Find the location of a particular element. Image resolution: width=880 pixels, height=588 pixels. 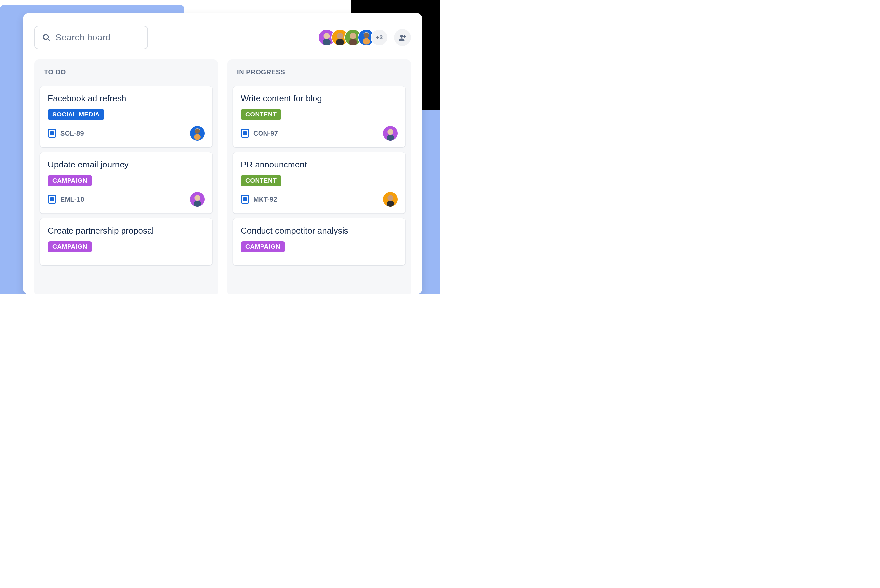

card-title: PR announcment is located at coordinates (319, 165).